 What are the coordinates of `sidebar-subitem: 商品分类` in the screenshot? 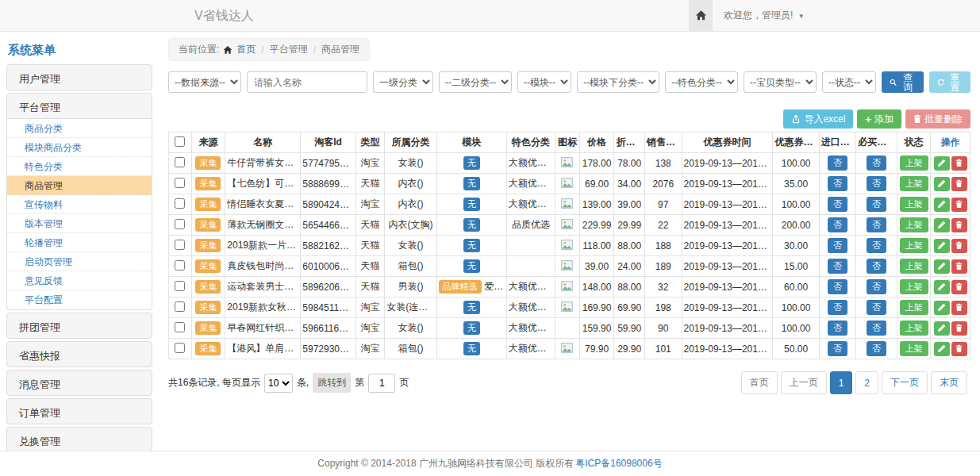 It's located at (79, 129).